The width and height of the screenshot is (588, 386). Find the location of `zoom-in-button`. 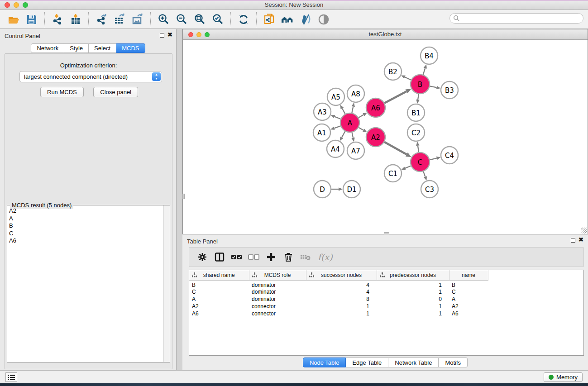

zoom-in-button is located at coordinates (163, 19).